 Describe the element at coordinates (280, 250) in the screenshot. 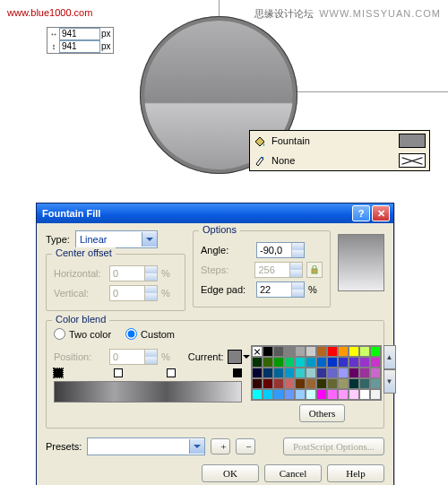

I see `angle-spinner: -90,0` at that location.